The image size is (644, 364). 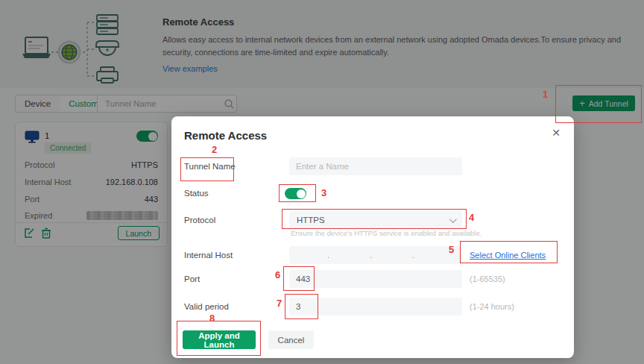 I want to click on protocol-value: HTTPS, so click(x=373, y=220).